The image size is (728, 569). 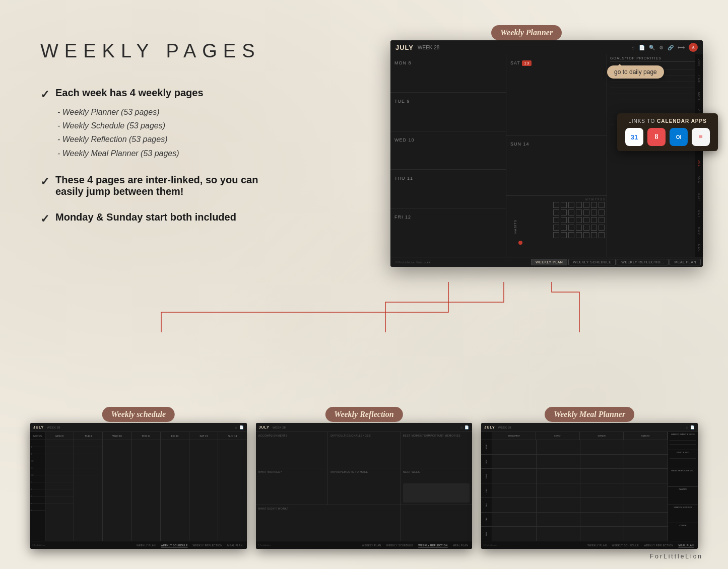 What do you see at coordinates (659, 545) in the screenshot?
I see `mbt-reflection: WEEKLY REFLECTION` at bounding box center [659, 545].